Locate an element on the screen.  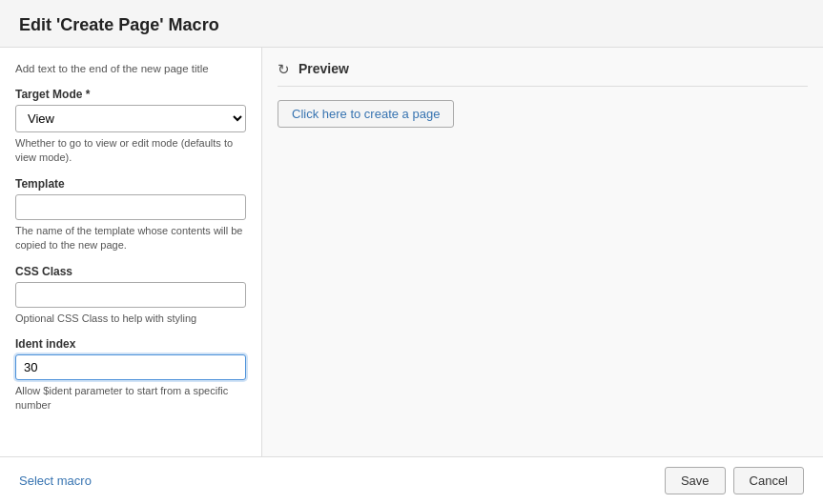
cancel-button: Cancel is located at coordinates (769, 480).